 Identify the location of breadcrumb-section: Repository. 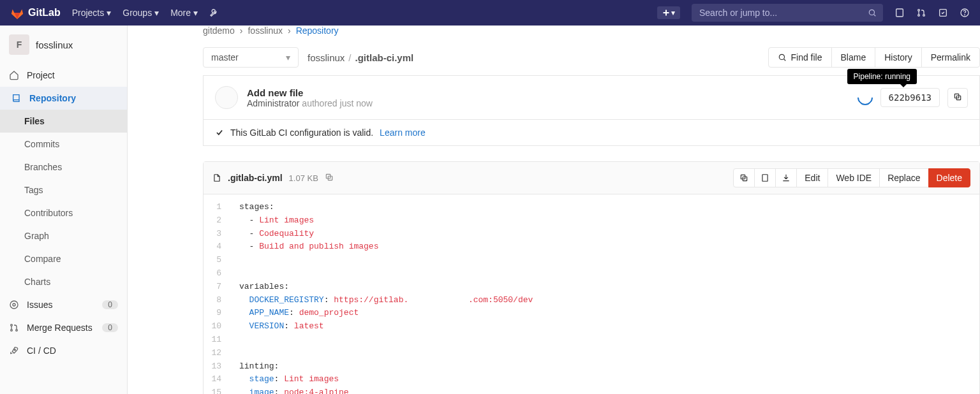
(318, 31).